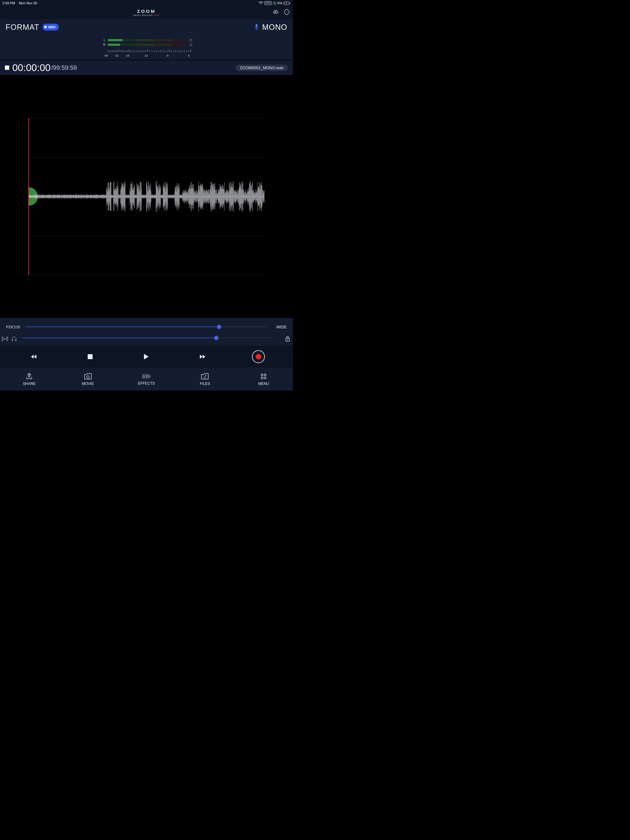 This screenshot has height=840, width=630. I want to click on stop-button, so click(90, 357).